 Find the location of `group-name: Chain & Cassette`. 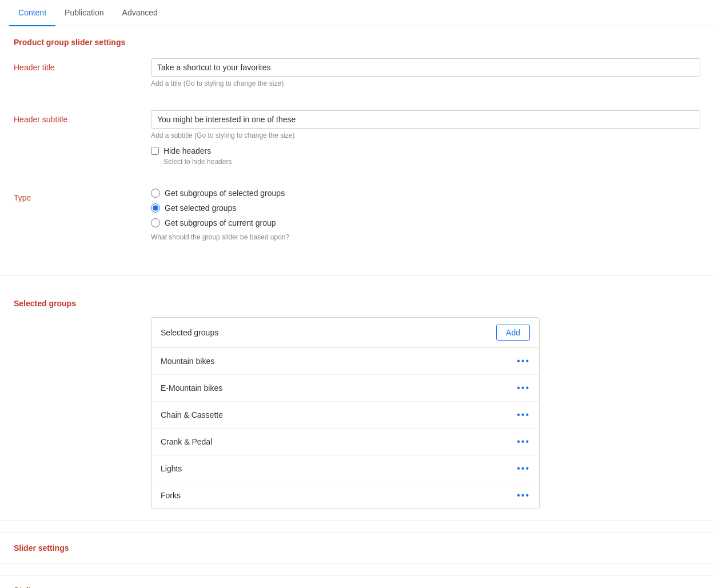

group-name: Chain & Cassette is located at coordinates (192, 415).